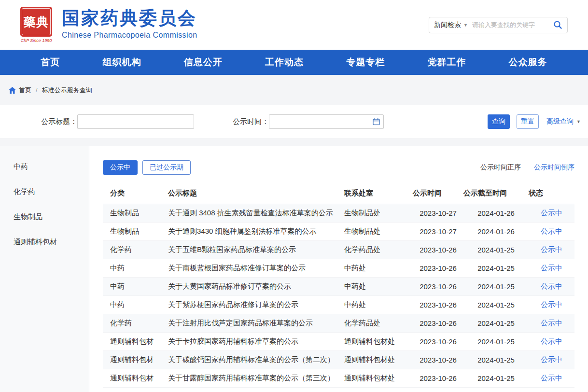  Describe the element at coordinates (251, 323) in the screenshot. I see `title-cell: 关于注射用比伐芦定国家药品标准草案的公示` at that location.